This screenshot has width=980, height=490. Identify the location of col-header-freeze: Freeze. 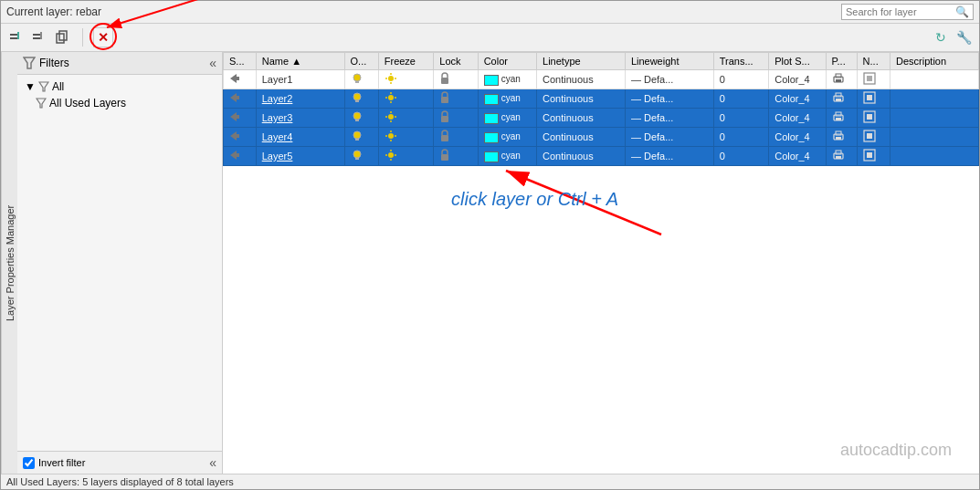
(406, 62).